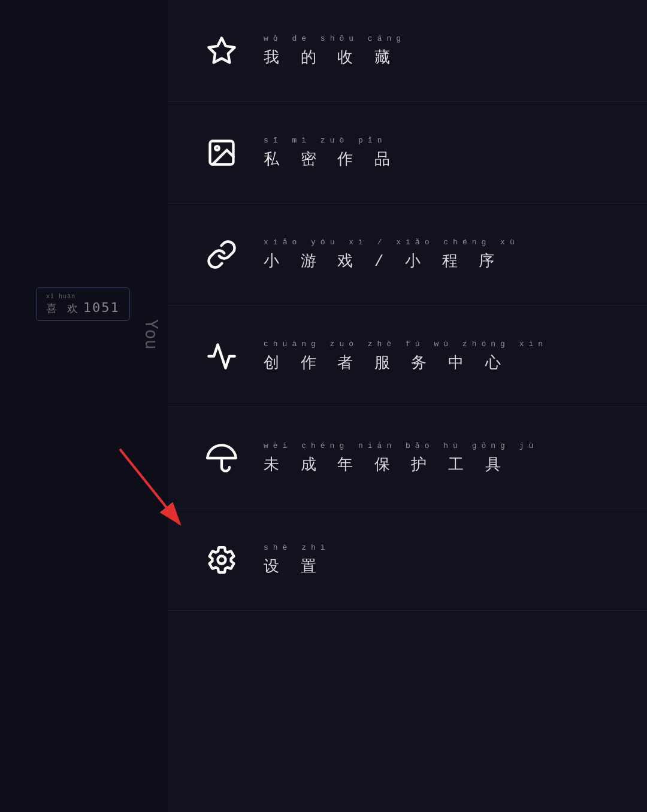 This screenshot has width=647, height=812. I want to click on gear-icon, so click(222, 560).